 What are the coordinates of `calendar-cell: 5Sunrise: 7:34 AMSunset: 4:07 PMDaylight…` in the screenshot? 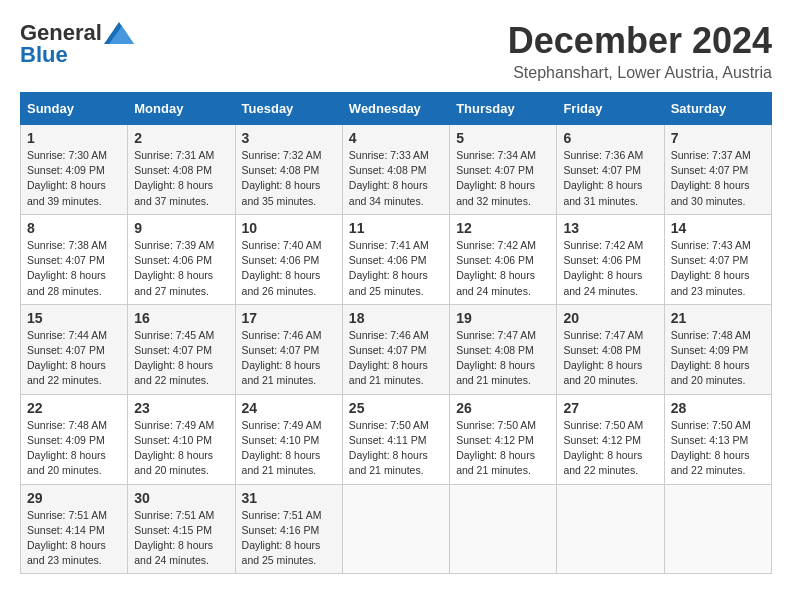 It's located at (504, 170).